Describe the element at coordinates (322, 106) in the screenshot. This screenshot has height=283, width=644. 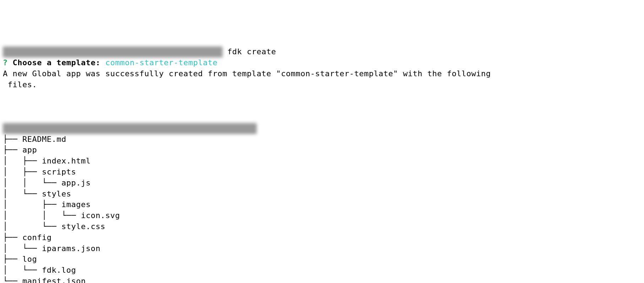
I see `blank-line` at that location.